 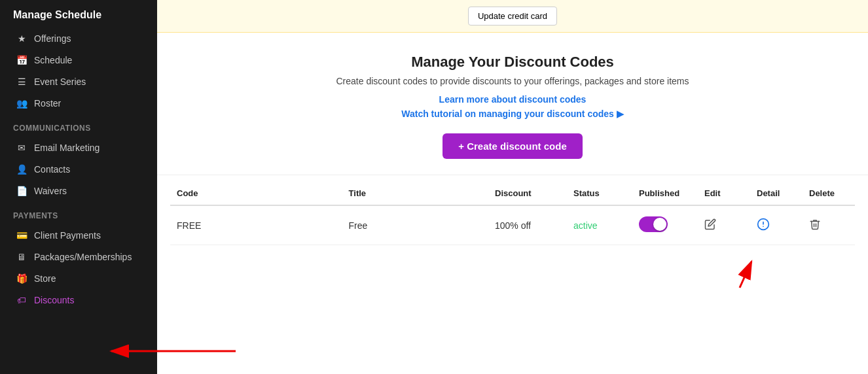 What do you see at coordinates (415, 194) in the screenshot?
I see `col-header-title: Title` at bounding box center [415, 194].